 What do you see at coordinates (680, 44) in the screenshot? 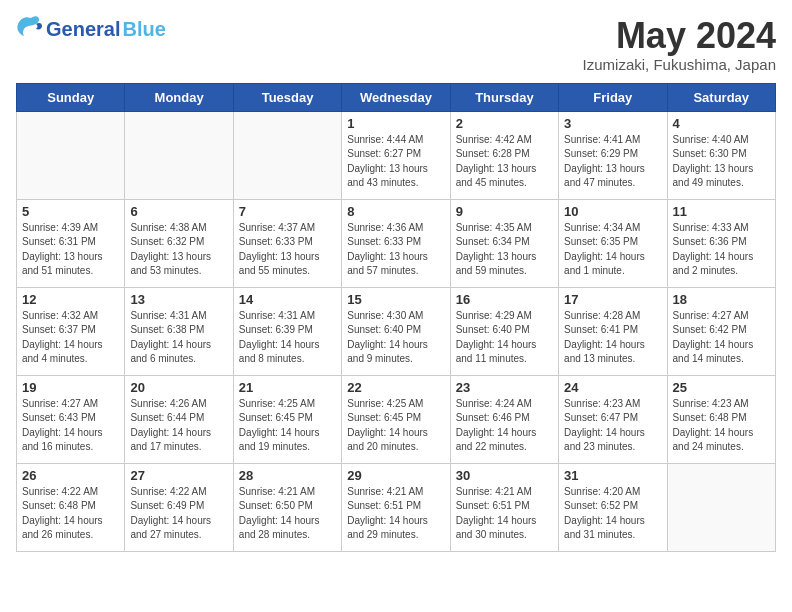
I see `title-section: May 2024 Izumizaki, Fukushima, Japan` at bounding box center [680, 44].